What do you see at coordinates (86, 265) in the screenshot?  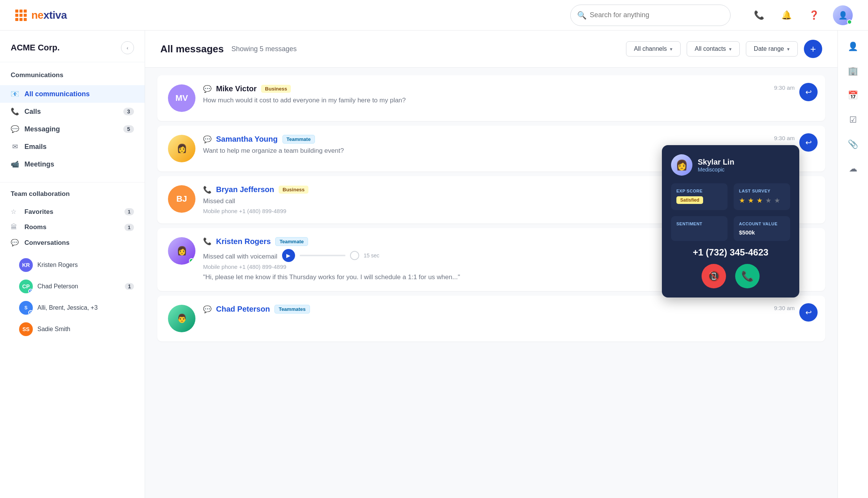 I see `conv-name-kristen: Kristen Rogers` at bounding box center [86, 265].